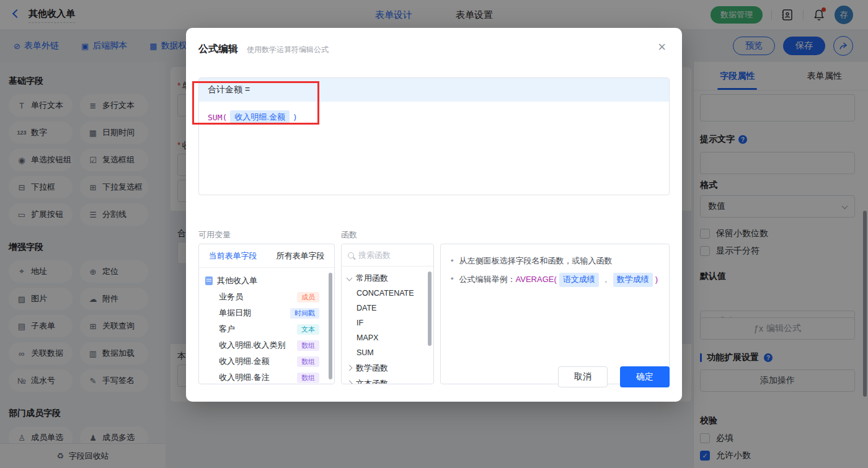  Describe the element at coordinates (434, 117) in the screenshot. I see `formula-expression: SUM( 收入明细.金额 )` at that location.